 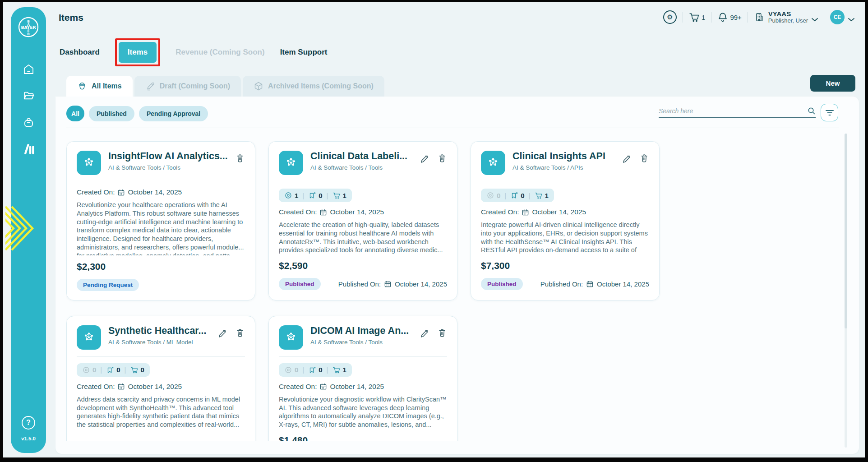 I want to click on chip-all: All, so click(x=75, y=114).